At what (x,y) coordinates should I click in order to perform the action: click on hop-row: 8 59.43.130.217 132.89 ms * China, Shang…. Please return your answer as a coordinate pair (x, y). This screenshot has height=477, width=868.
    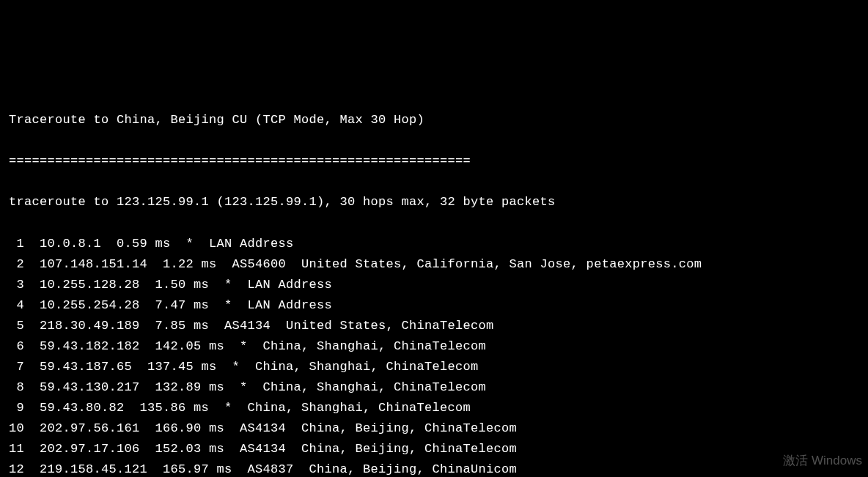
    Looking at the image, I should click on (434, 388).